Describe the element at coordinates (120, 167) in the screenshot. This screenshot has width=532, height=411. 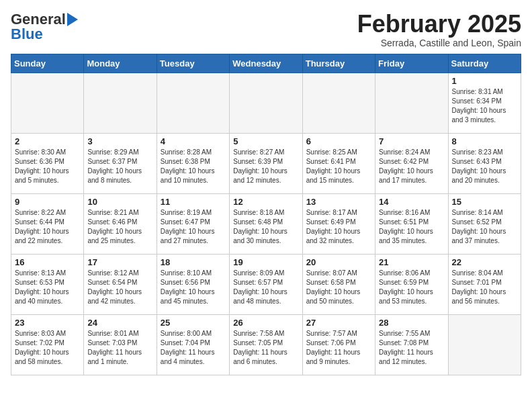
I see `day-info: Sunrise: 8:29 AM Sunset: 6:37 PM Dayligh…` at that location.